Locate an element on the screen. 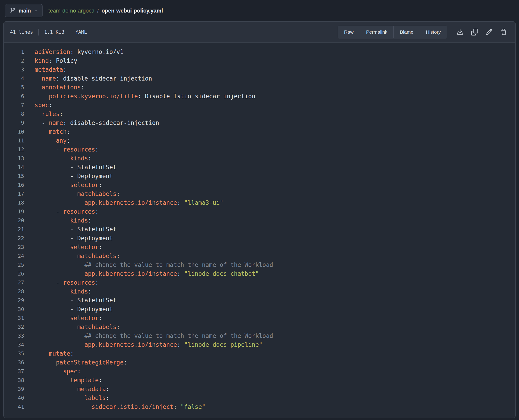 This screenshot has width=519, height=420. code-line: 23 selector: is located at coordinates (260, 247).